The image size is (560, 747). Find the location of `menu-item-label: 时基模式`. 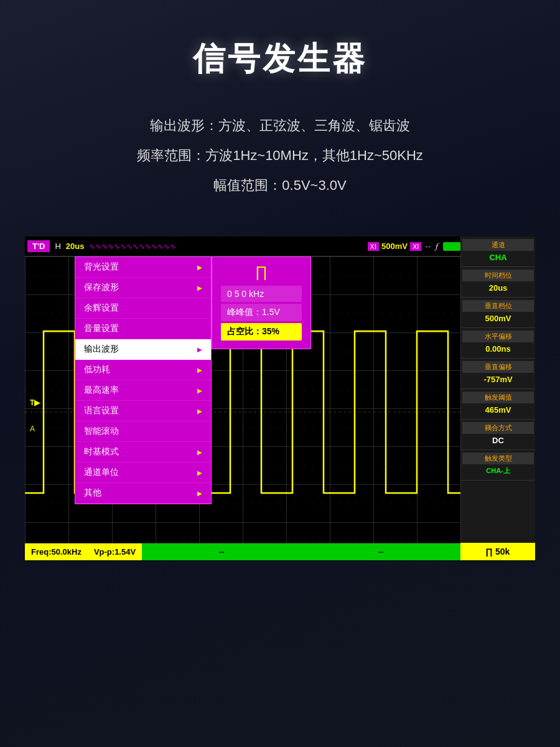

menu-item-label: 时基模式 is located at coordinates (101, 452).